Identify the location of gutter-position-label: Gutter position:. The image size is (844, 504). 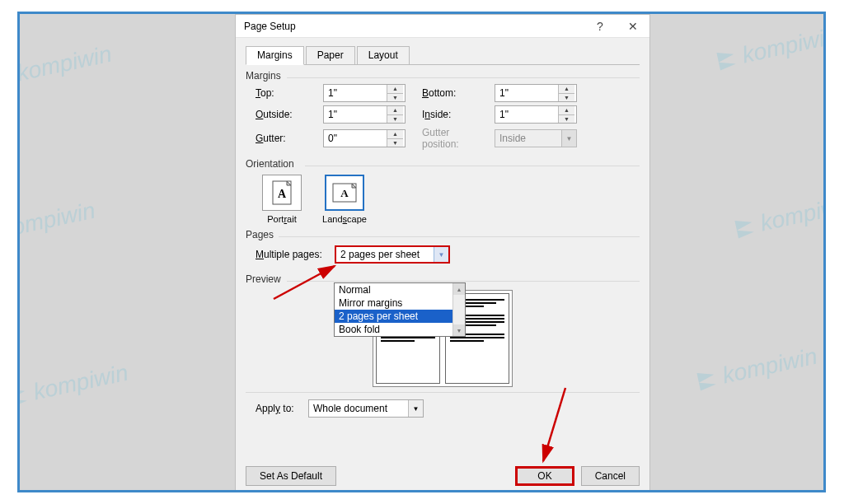
(454, 138).